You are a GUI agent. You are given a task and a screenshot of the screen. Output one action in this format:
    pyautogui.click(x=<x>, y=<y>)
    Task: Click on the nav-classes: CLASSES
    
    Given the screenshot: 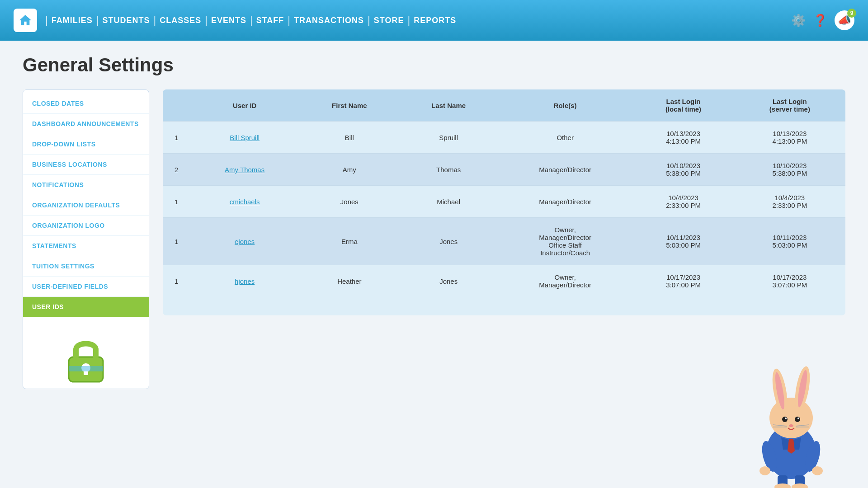 What is the action you would take?
    pyautogui.click(x=180, y=21)
    